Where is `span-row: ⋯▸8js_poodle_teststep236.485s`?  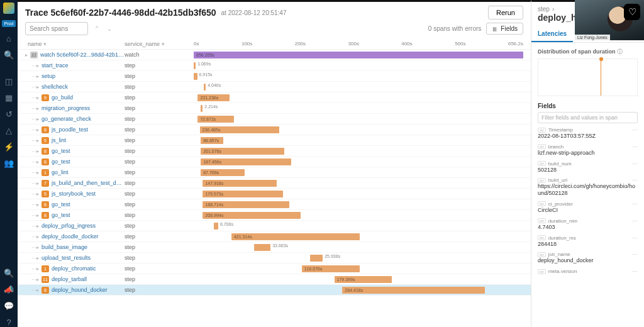 span-row: ⋯▸8js_poodle_teststep236.485s is located at coordinates (274, 130).